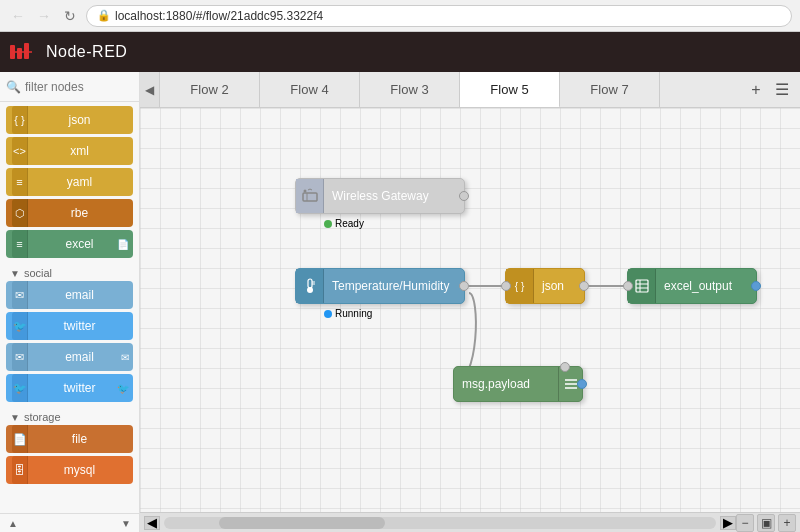  Describe the element at coordinates (328, 314) in the screenshot. I see `temp-status-dot` at that location.